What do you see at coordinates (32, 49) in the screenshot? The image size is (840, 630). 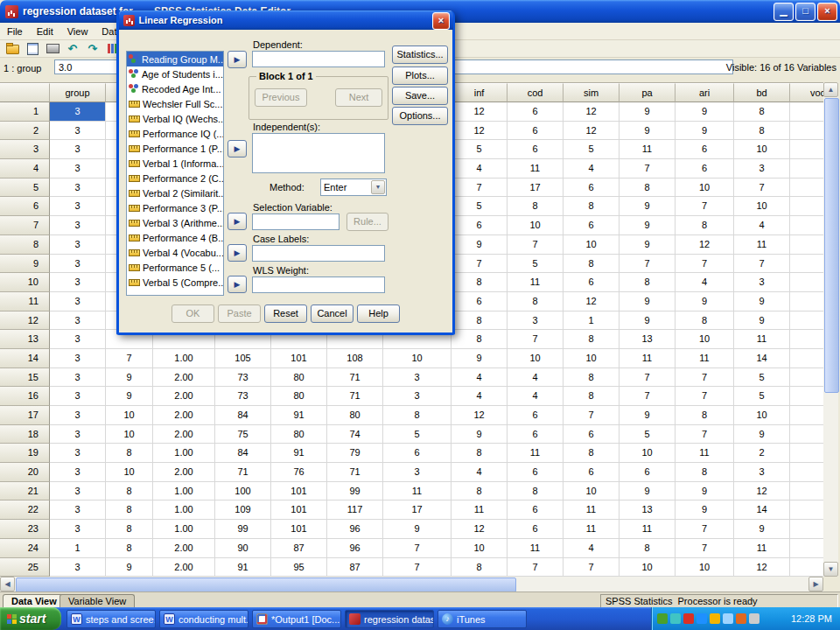 I see `recall-dialog-icon` at bounding box center [32, 49].